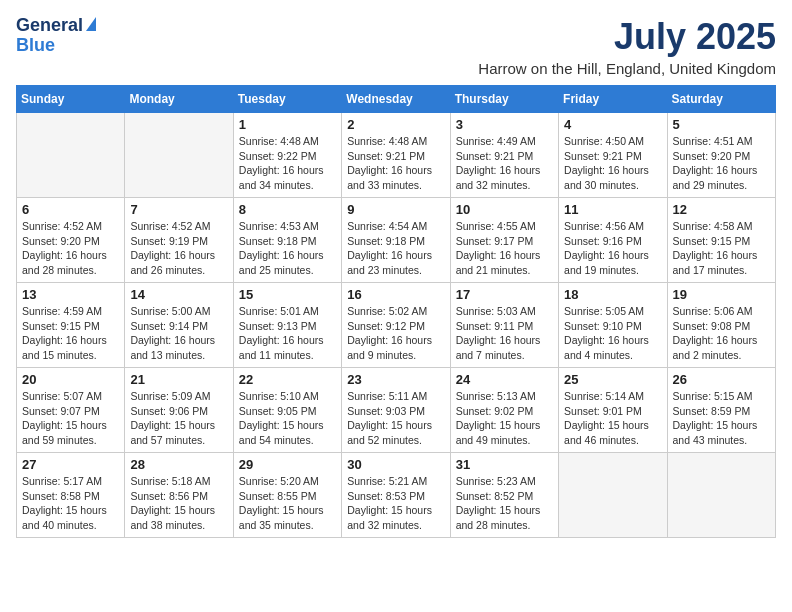 This screenshot has width=792, height=612. I want to click on calendar-cell: 12Sunrise: 4:58 AM Sunset: 9:15 PM Dayli…, so click(721, 240).